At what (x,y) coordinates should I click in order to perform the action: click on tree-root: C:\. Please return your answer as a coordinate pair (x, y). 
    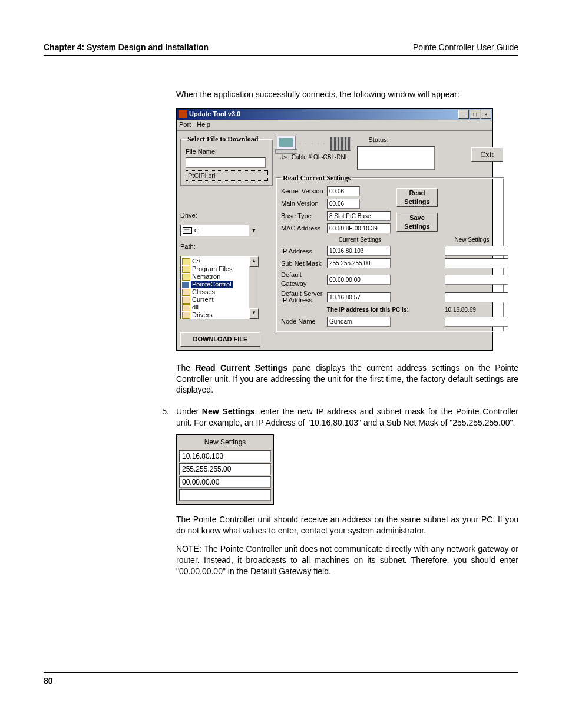
    Looking at the image, I should click on (196, 261).